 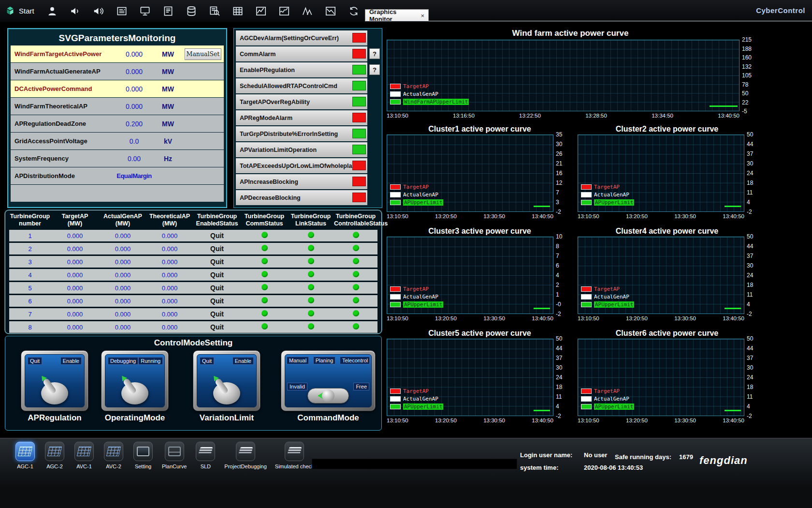 I want to click on operating-mode-switch: Debugging Running OperatingMode, so click(x=135, y=387).